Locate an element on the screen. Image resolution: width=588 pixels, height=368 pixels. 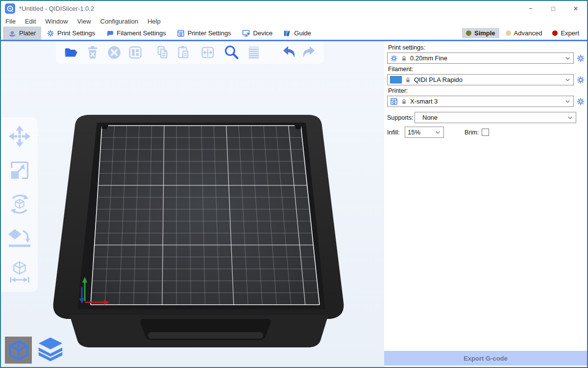
mode-label: Advanced is located at coordinates (528, 33).